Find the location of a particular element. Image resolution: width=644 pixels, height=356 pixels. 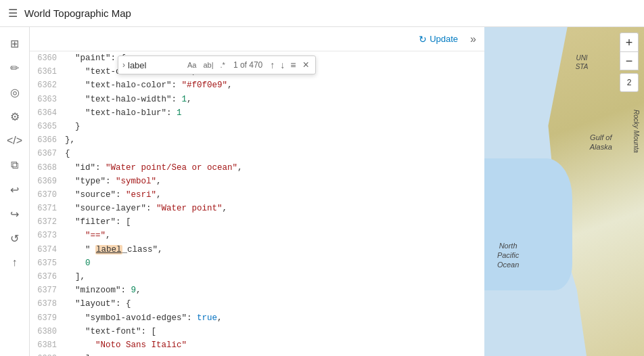

line-number: 6379 is located at coordinates (47, 318).